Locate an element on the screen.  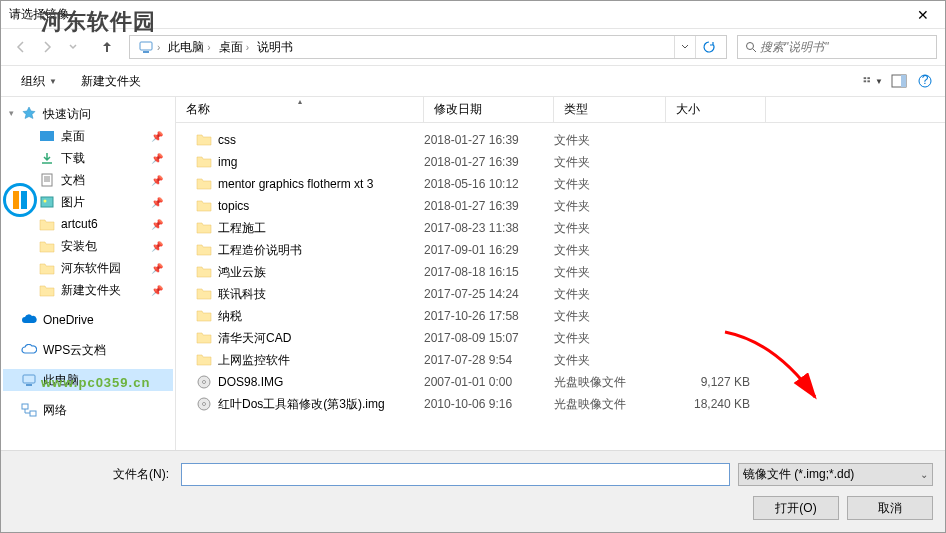
desktop-icon is located at coordinates (47, 136).